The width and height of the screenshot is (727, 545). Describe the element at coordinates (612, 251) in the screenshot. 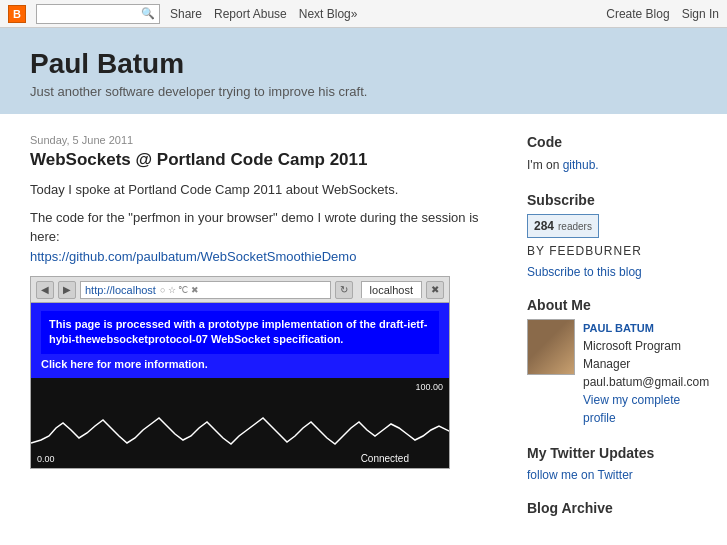

I see `feedburner-by: BY FEEDBURNER` at that location.